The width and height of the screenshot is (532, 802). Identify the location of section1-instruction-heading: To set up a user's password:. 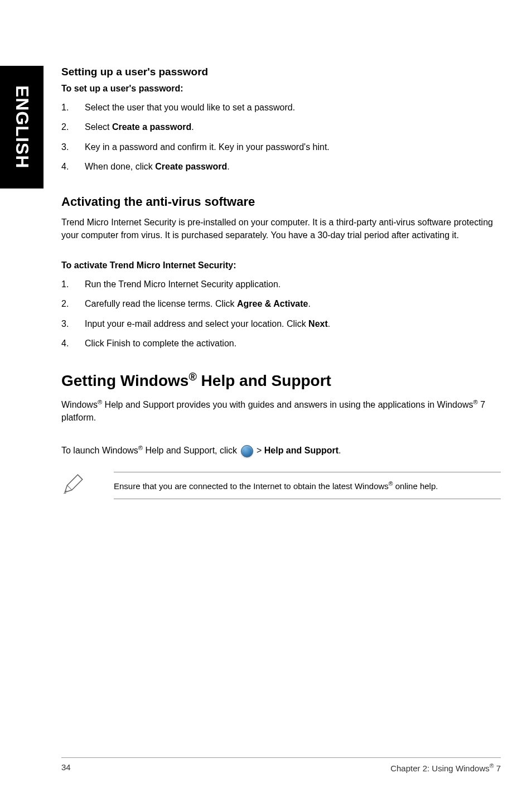
(281, 89).